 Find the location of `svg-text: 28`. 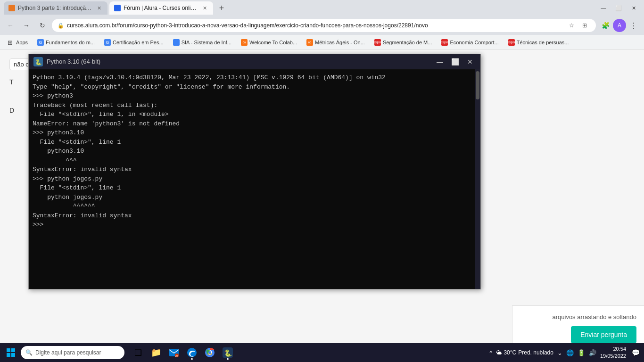

svg-text: 28 is located at coordinates (177, 356).